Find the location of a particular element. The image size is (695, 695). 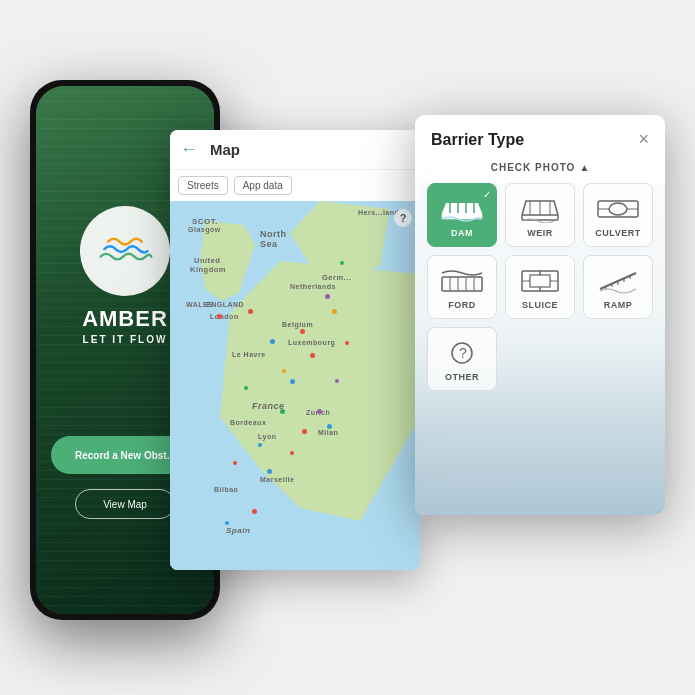

weir-icon is located at coordinates (540, 209).